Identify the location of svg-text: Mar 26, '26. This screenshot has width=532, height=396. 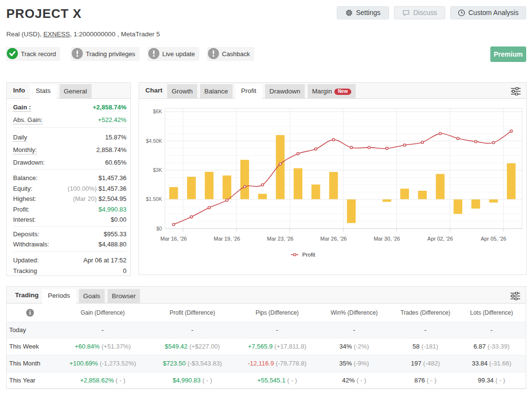
(333, 239).